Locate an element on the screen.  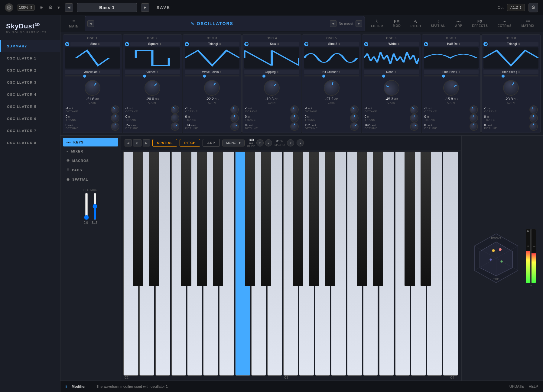
tab-filter: ⌇ FILTER is located at coordinates (377, 24).